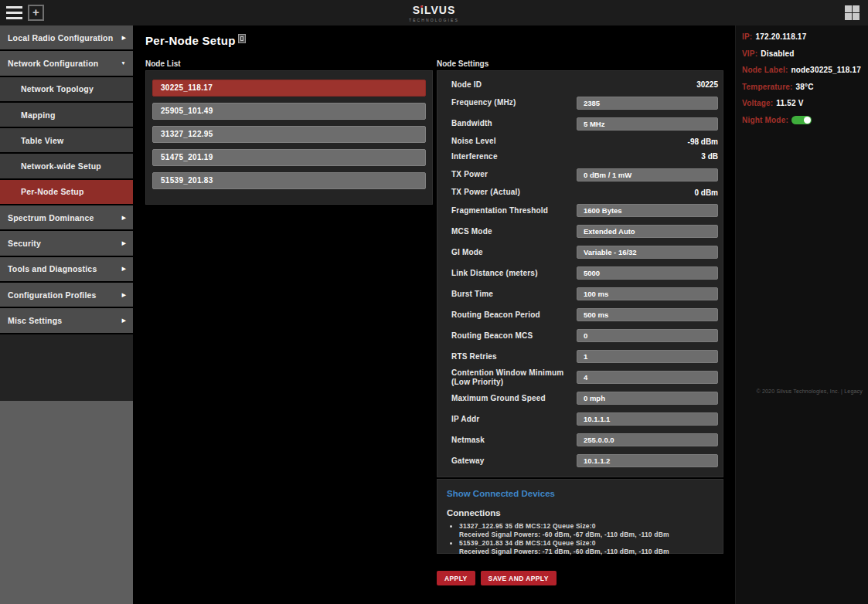 Image resolution: width=868 pixels, height=604 pixels. What do you see at coordinates (584, 440) in the screenshot?
I see `setting-row-netmask: Netmask` at bounding box center [584, 440].